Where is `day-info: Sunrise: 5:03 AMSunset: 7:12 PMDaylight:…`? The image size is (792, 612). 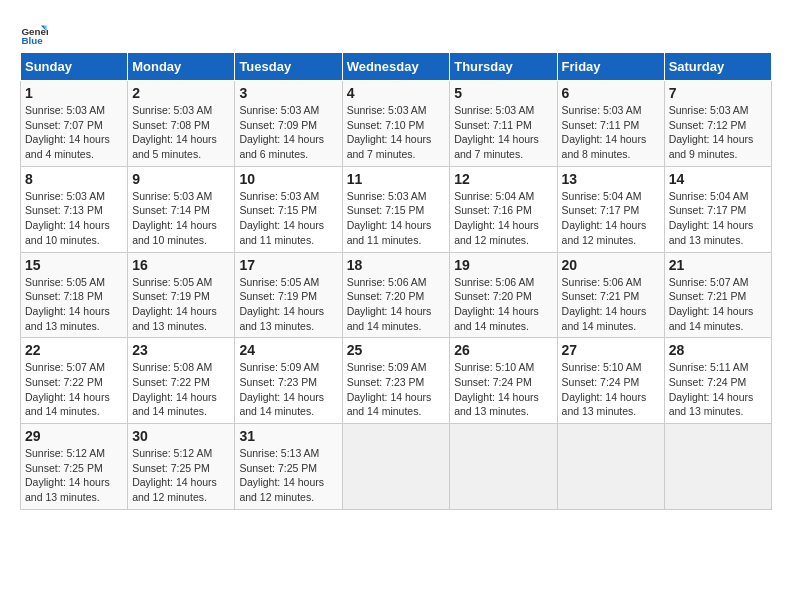
day-info: Sunrise: 5:03 AMSunset: 7:12 PMDaylight:… is located at coordinates (712, 132).